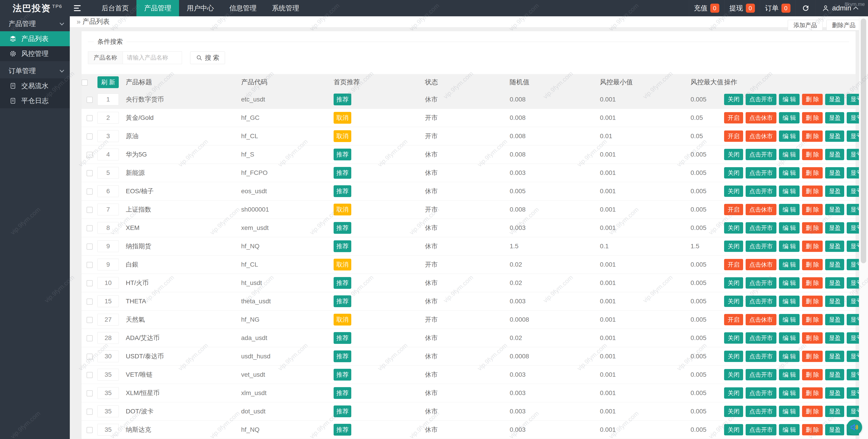 This screenshot has width=868, height=439. I want to click on top-menu-system: 系统管理, so click(286, 8).